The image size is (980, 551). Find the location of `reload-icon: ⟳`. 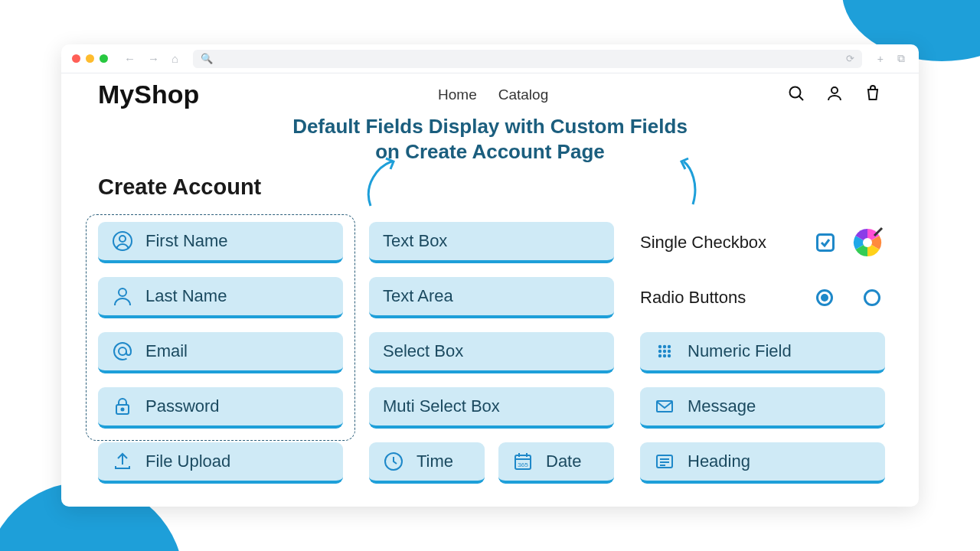

reload-icon: ⟳ is located at coordinates (850, 58).